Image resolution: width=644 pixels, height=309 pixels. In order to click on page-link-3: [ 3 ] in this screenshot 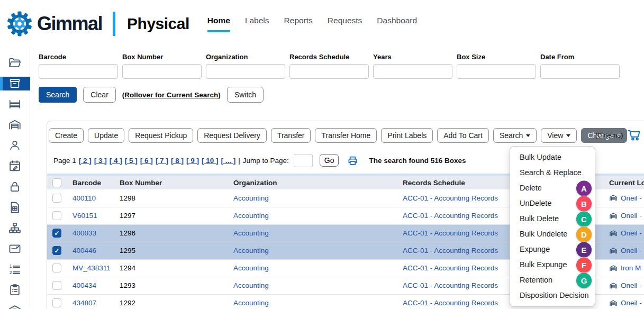, I will do `click(101, 161)`.